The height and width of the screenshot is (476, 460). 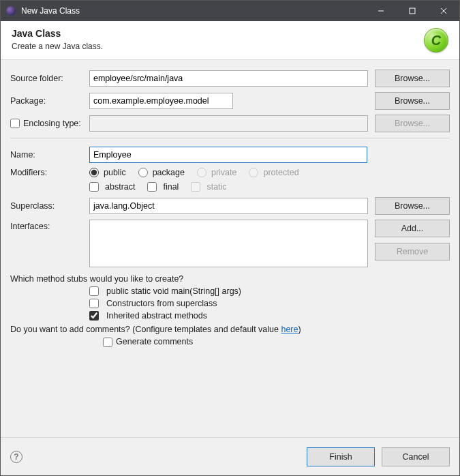 What do you see at coordinates (15, 123) in the screenshot?
I see `enclosing-type-checkbox` at bounding box center [15, 123].